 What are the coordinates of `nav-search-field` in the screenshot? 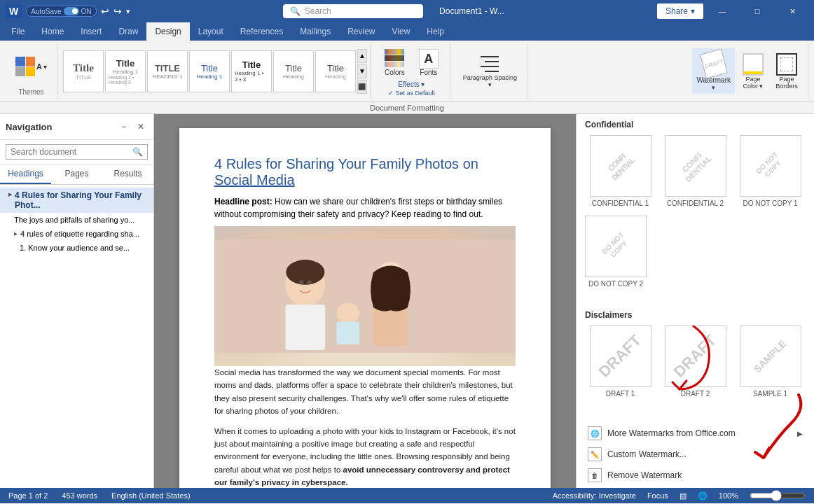 It's located at (71, 152).